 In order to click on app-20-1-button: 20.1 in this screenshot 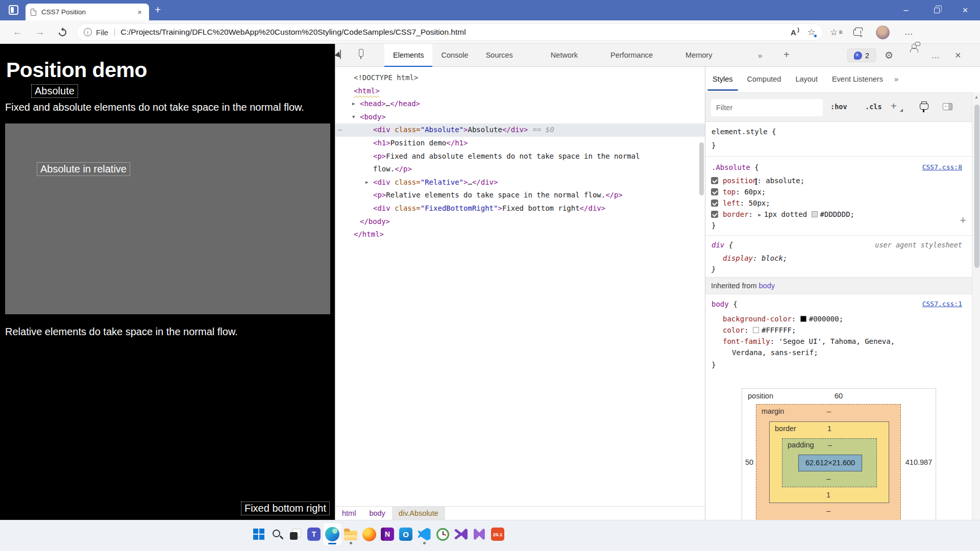, I will do `click(498, 534)`.